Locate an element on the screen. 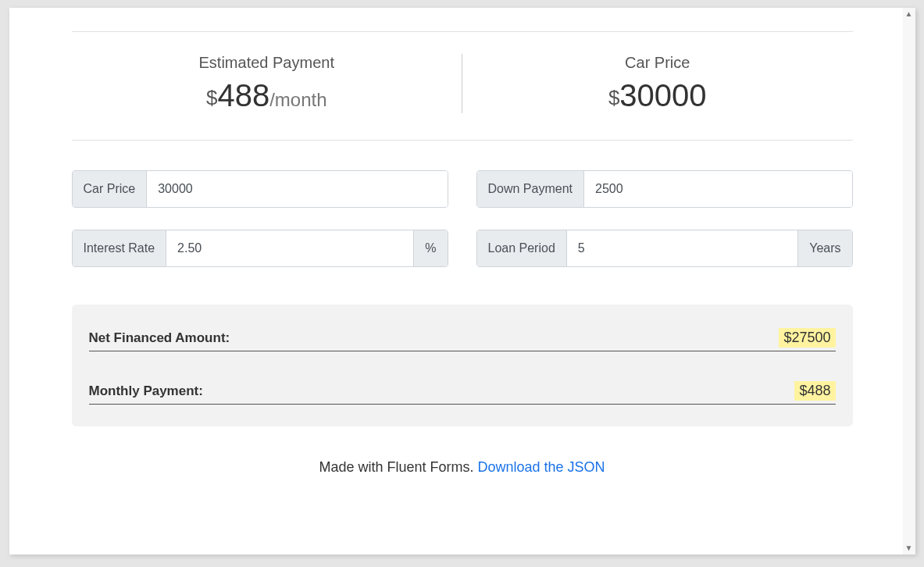 Image resolution: width=924 pixels, height=567 pixels. down-payment-label: Down Payment is located at coordinates (531, 189).